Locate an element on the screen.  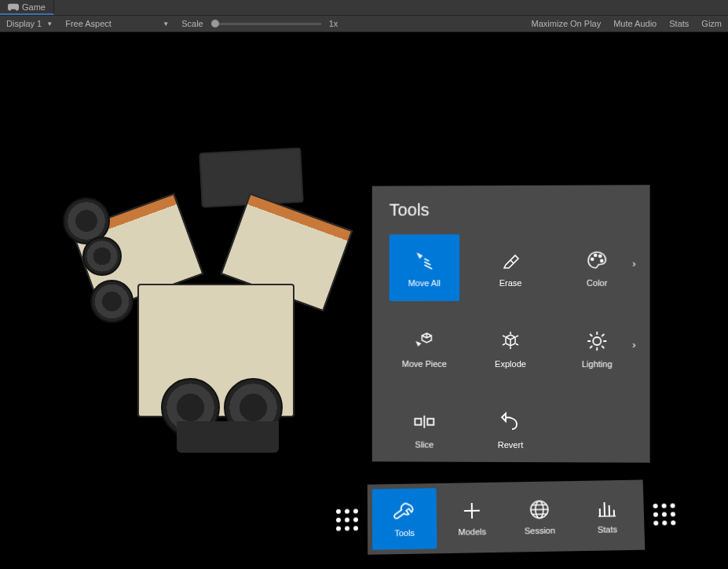
tab-game: Game is located at coordinates (27, 8).